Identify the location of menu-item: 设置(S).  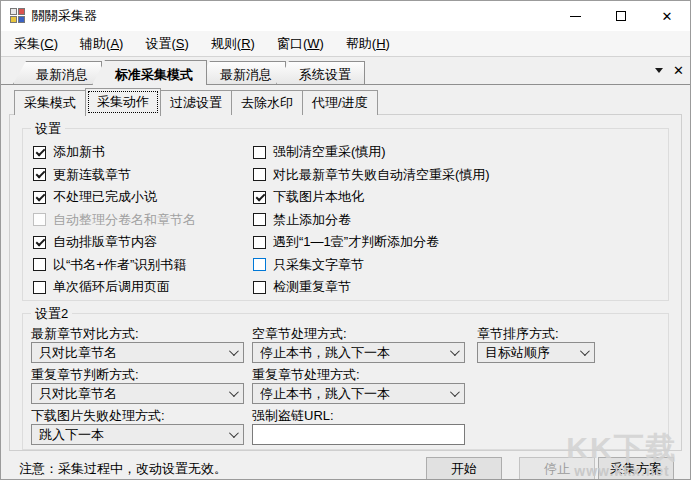
(166, 44).